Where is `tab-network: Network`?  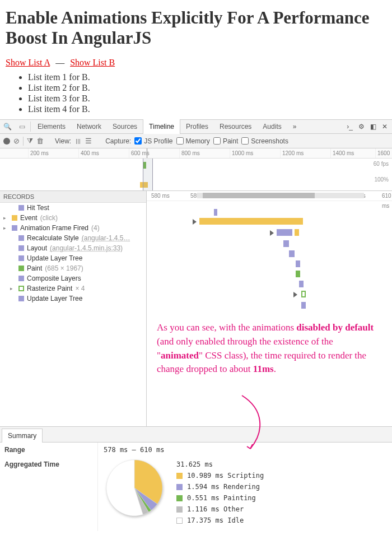
tab-network: Network is located at coordinates (89, 127).